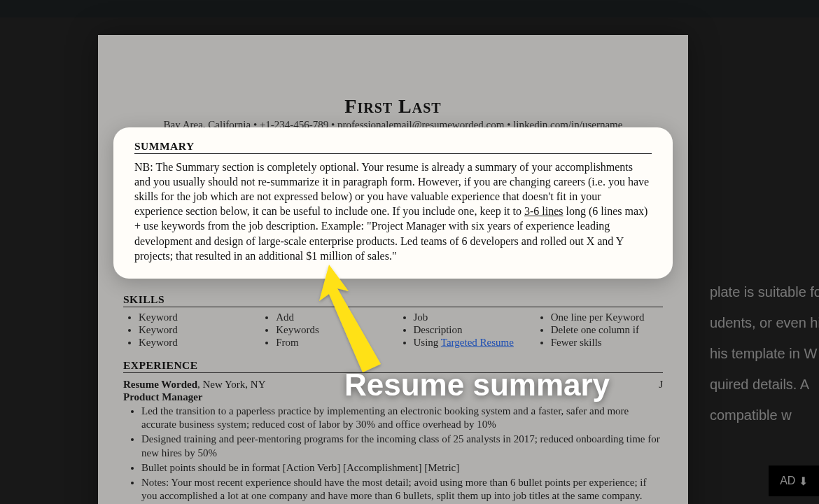 The image size is (819, 504). What do you see at coordinates (332, 343) in the screenshot?
I see `skill-item: From` at bounding box center [332, 343].